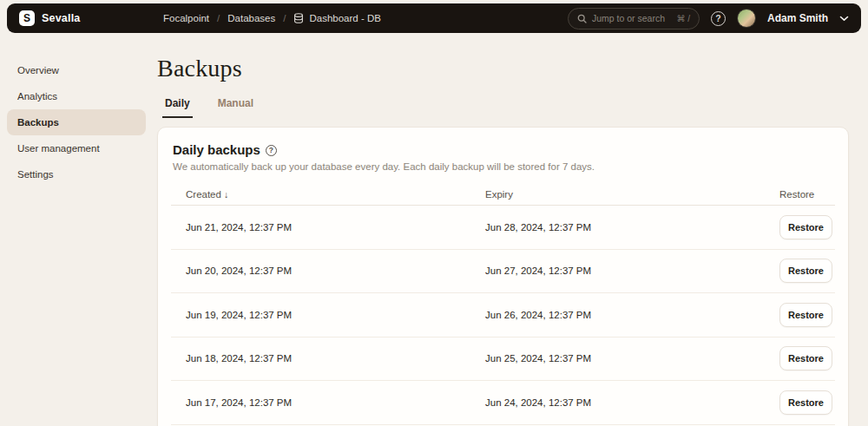 The width and height of the screenshot is (868, 426). What do you see at coordinates (252, 18) in the screenshot?
I see `breadcrumb-item-databases: Databases` at bounding box center [252, 18].